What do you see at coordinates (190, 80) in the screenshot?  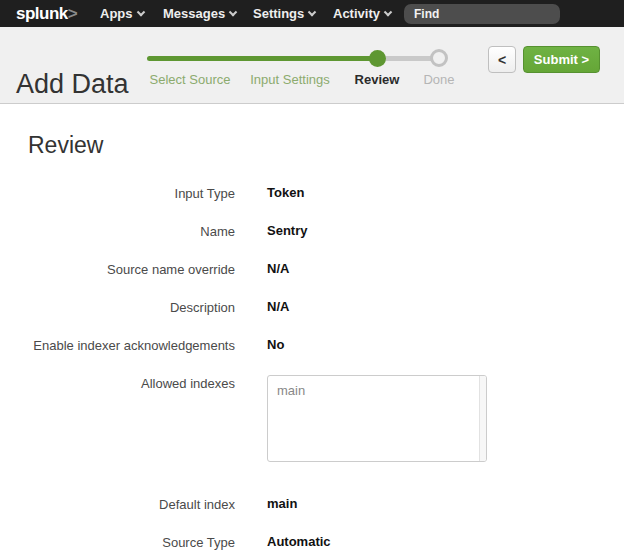 I see `step-label-select-source: Select Source` at bounding box center [190, 80].